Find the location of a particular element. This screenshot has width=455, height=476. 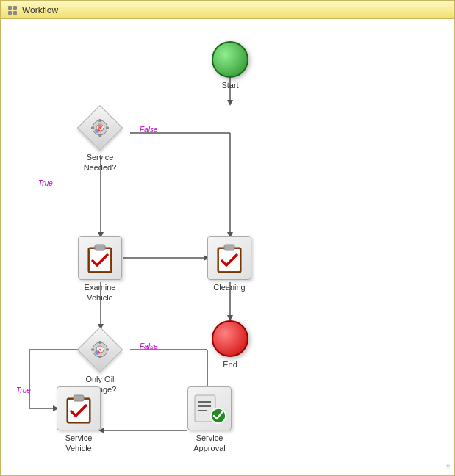

service-vehicle-box is located at coordinates (79, 408).